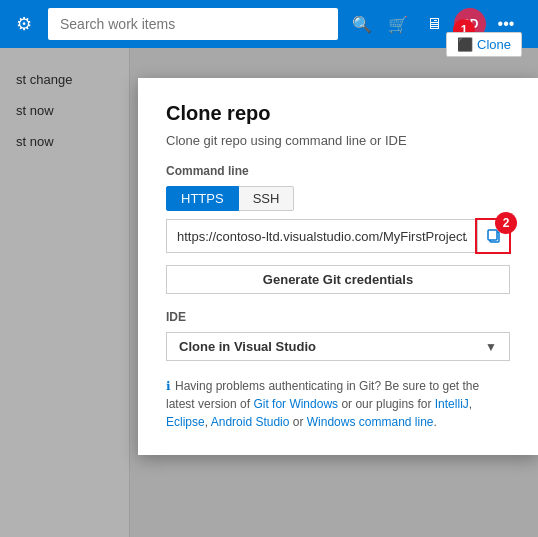 This screenshot has height=537, width=538. What do you see at coordinates (248, 346) in the screenshot?
I see `ide-option-label: Clone in Visual Studio` at bounding box center [248, 346].